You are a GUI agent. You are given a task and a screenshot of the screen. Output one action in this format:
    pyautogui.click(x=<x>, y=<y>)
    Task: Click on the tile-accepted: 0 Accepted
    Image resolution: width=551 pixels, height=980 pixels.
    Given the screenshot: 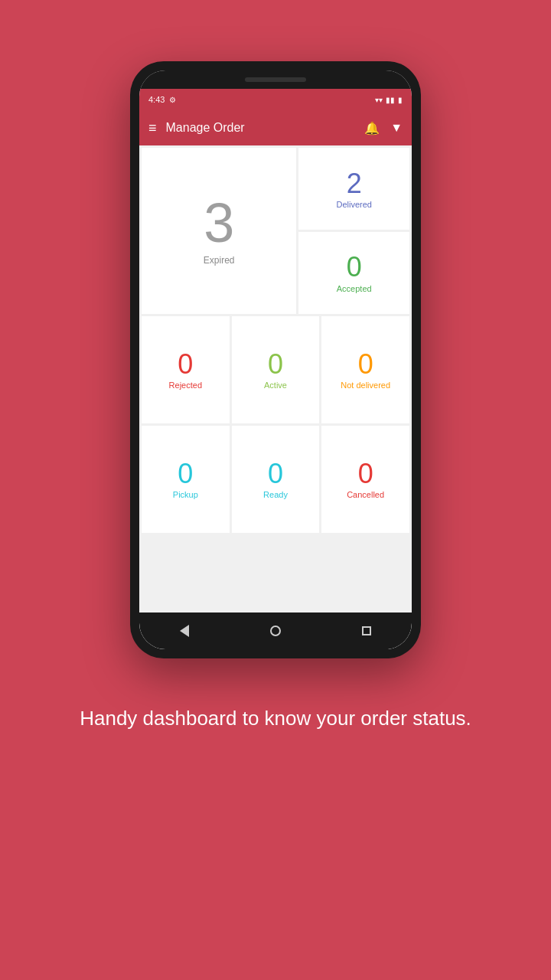 What is the action you would take?
    pyautogui.click(x=354, y=273)
    